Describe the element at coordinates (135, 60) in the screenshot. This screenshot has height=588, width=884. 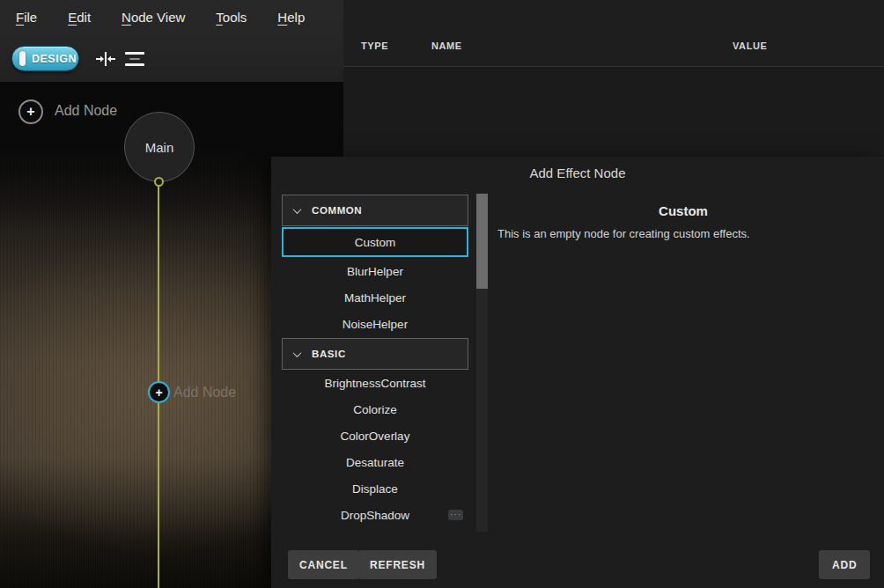
I see `line-middle` at that location.